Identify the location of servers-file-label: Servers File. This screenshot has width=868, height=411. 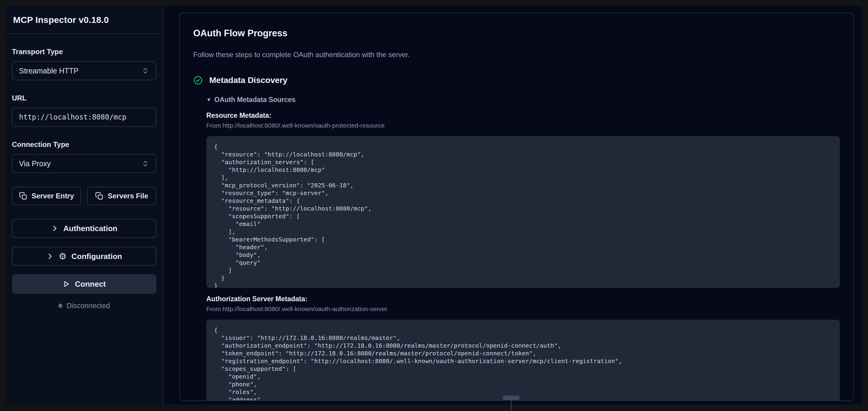
(128, 196).